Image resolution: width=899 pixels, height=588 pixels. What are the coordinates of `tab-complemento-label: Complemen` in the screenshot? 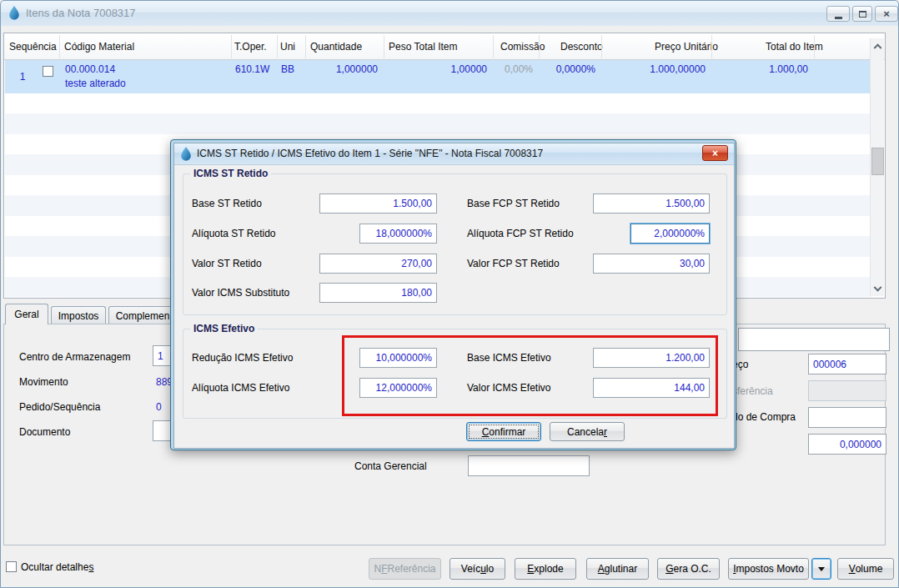 It's located at (143, 316).